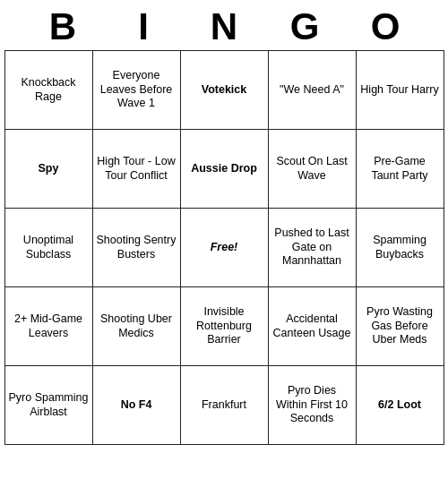 The image size is (448, 487). I want to click on cell-r0-c3: "We Need A", so click(312, 90).